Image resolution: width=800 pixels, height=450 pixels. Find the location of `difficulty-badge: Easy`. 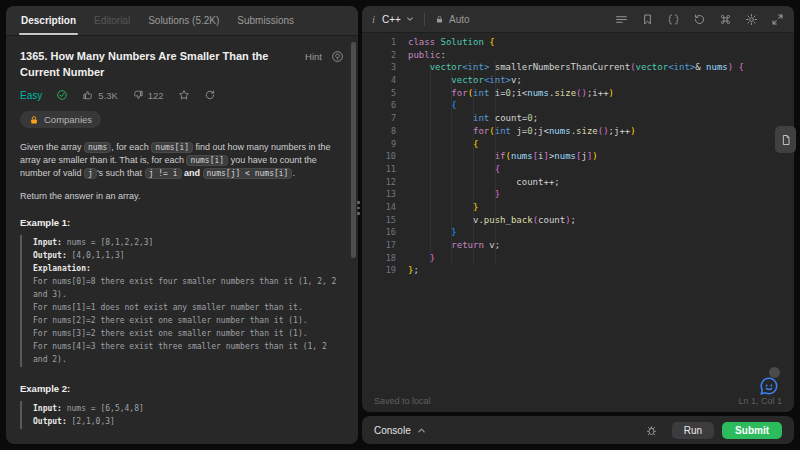

difficulty-badge: Easy is located at coordinates (31, 96).